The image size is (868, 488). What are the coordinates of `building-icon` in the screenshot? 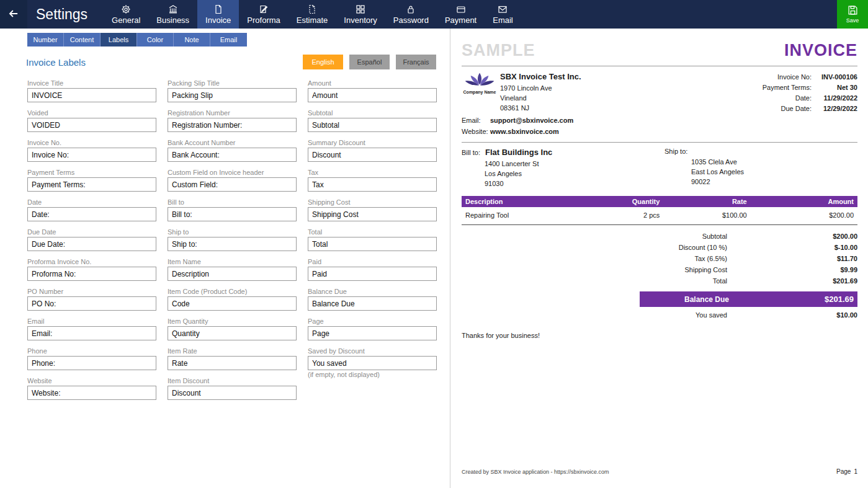 It's located at (173, 9).